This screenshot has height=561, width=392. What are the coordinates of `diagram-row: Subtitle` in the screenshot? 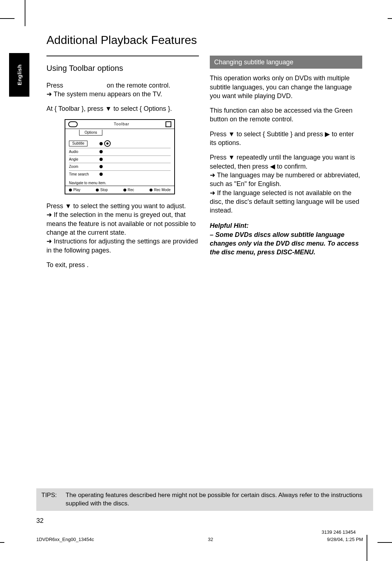 It's located at (120, 144).